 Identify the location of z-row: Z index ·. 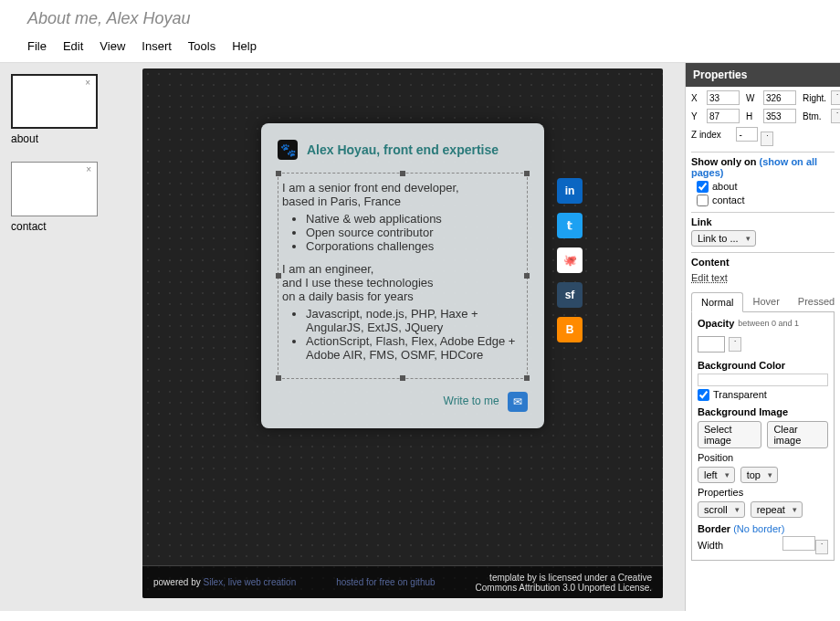
(763, 137).